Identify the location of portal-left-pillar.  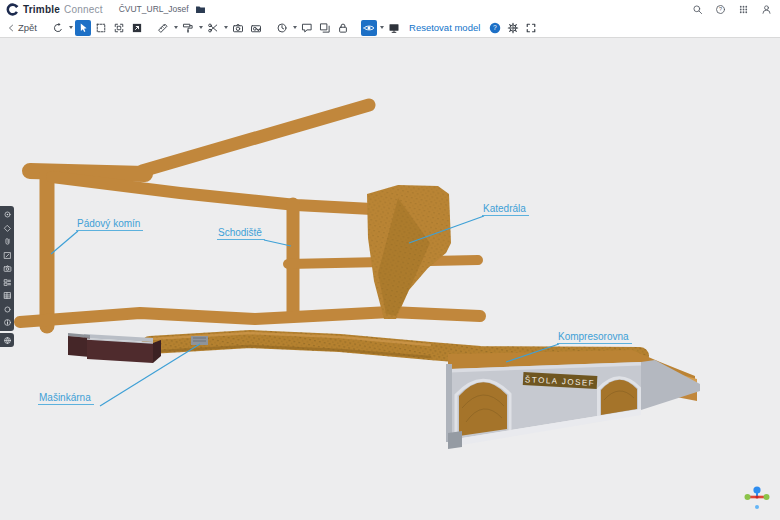
(449, 403).